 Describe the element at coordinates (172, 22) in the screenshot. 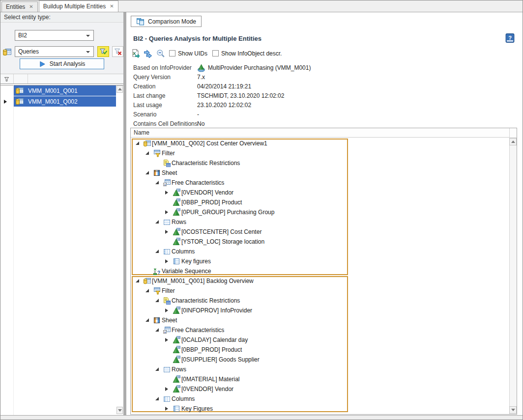

I see `comparison-mode-label: Comparison Mode` at that location.